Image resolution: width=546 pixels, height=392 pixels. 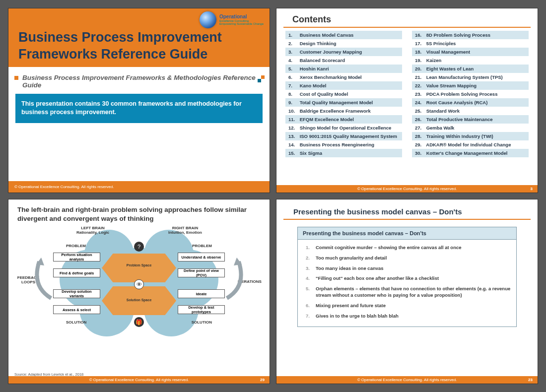 I want to click on solution-space-label: Solution Space, so click(x=139, y=300).